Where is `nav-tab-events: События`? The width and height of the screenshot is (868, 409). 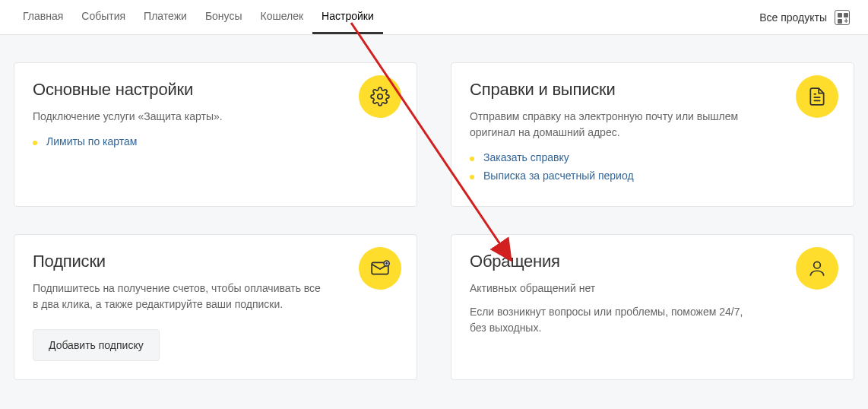
nav-tab-events: События is located at coordinates (103, 17).